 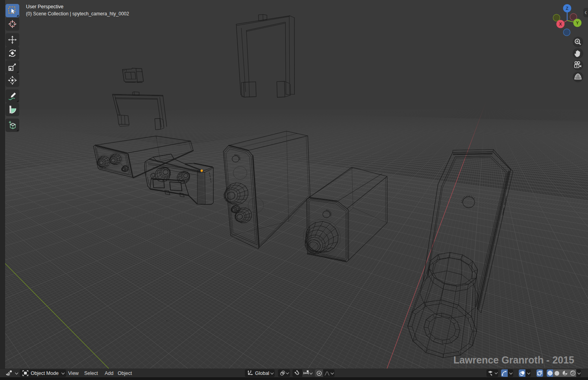 I want to click on svg-text: Z, so click(x=568, y=8).